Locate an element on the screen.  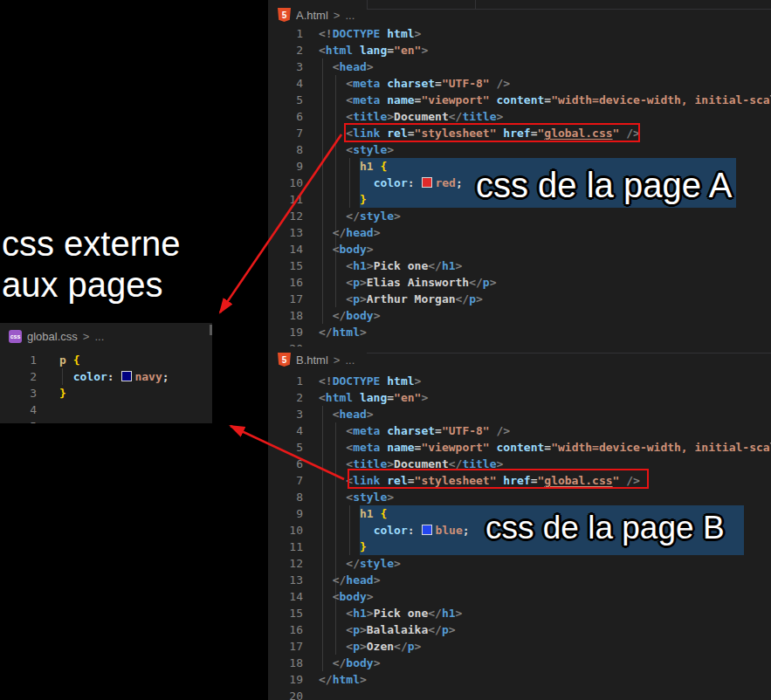
code-line: 2 color: navy; is located at coordinates (107, 377).